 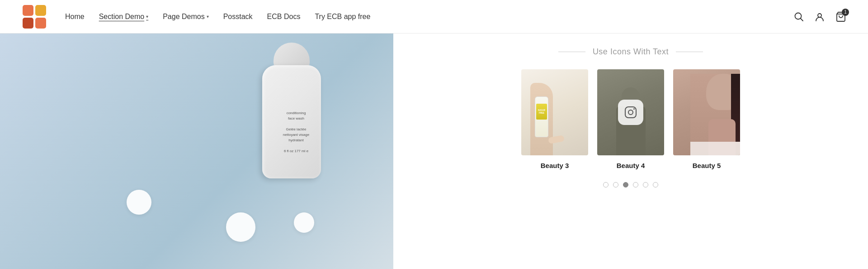 I want to click on cart-button: 1, so click(x=841, y=17).